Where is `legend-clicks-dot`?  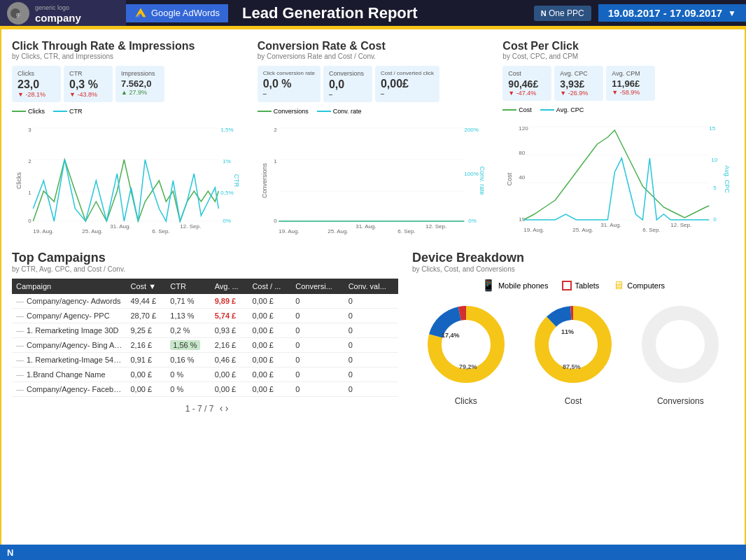
legend-clicks-dot is located at coordinates (19, 111).